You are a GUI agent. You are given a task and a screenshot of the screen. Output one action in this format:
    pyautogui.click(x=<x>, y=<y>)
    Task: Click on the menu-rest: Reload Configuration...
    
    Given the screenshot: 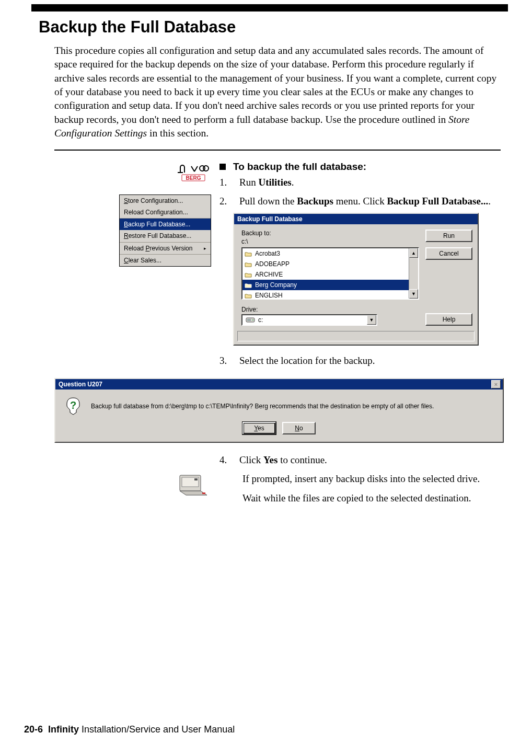 What is the action you would take?
    pyautogui.click(x=156, y=212)
    